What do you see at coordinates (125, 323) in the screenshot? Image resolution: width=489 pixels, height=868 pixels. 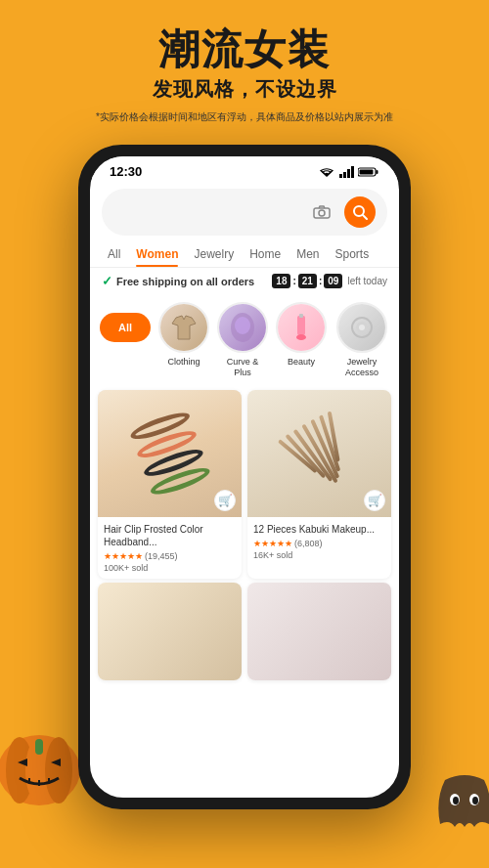 I see `category-all: All` at bounding box center [125, 323].